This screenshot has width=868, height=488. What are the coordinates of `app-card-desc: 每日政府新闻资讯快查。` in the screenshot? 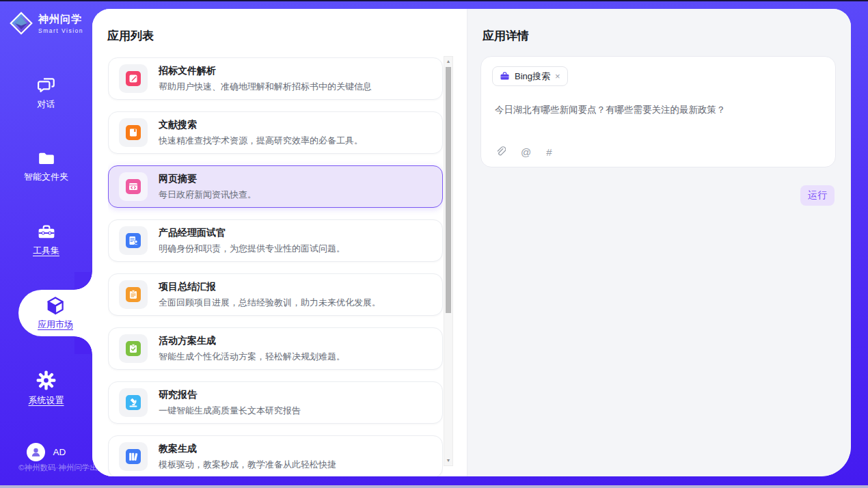 It's located at (208, 195).